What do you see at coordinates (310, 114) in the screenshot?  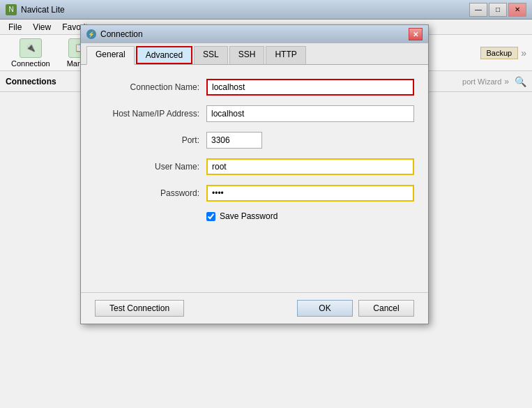 I see `host-input` at bounding box center [310, 114].